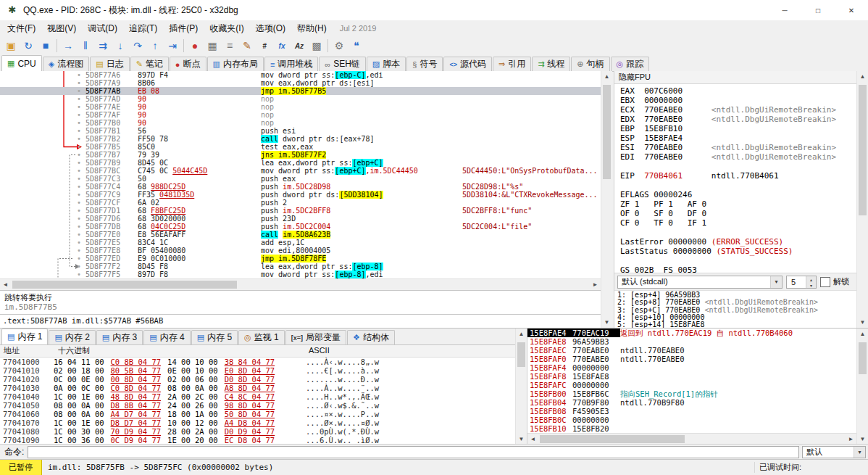  I want to click on arg-count-spinner: 5 ▴▾, so click(801, 282).